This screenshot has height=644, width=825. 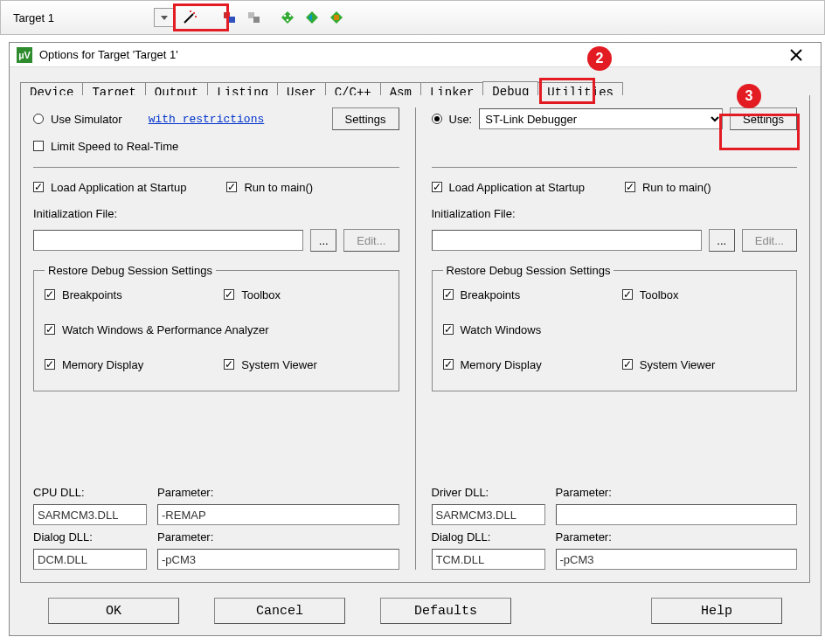 What do you see at coordinates (722, 240) in the screenshot?
I see `hw-init-browse-button: ...` at bounding box center [722, 240].